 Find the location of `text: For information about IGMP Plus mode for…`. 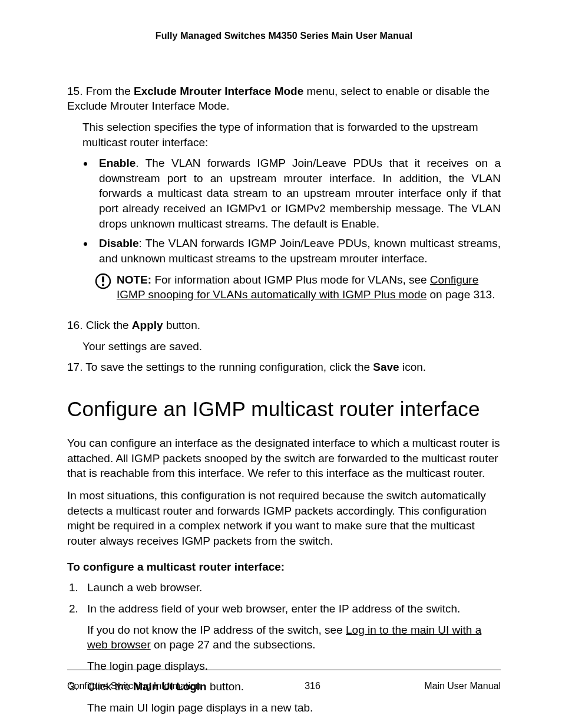

text: For information about IGMP Plus mode for… is located at coordinates (291, 279).